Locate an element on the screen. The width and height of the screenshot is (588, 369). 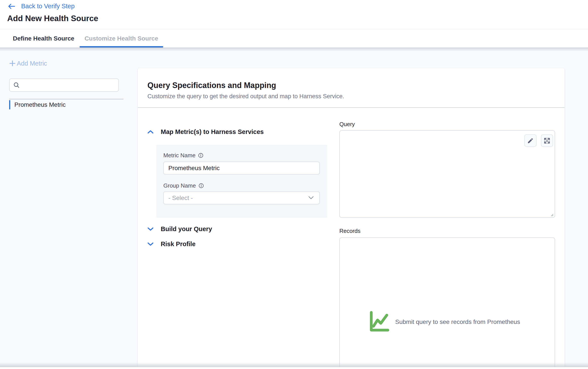
card-title: Query Specifications and Mapping is located at coordinates (212, 85).